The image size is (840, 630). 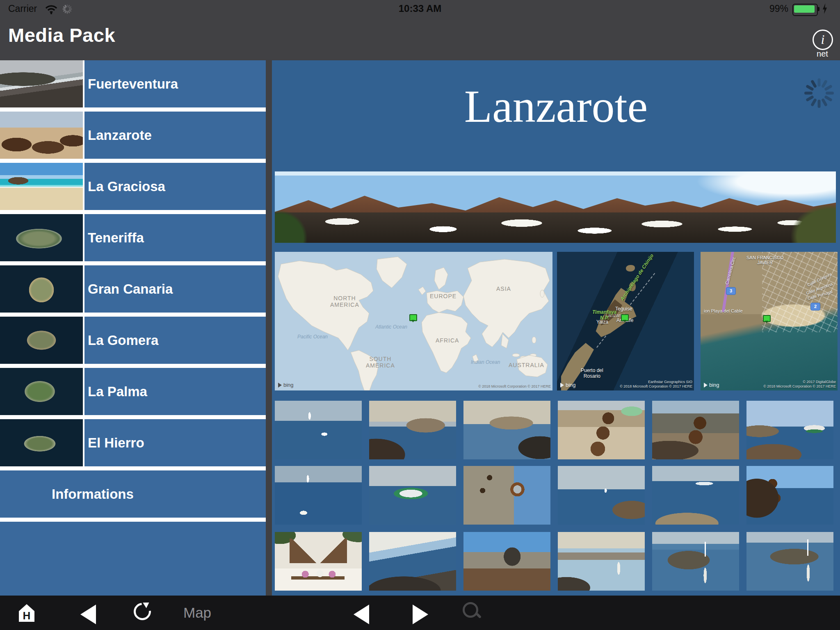 I want to click on photo-thumbnail-sailboat-open-sea, so click(x=318, y=430).